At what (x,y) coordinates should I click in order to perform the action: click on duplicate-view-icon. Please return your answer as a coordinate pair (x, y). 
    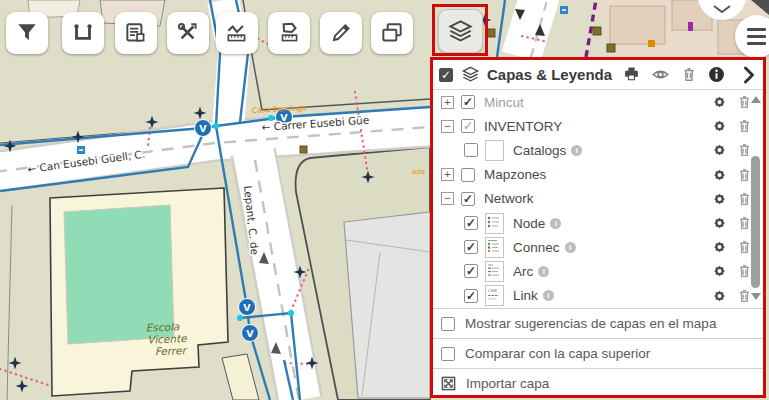
    Looking at the image, I should click on (392, 33).